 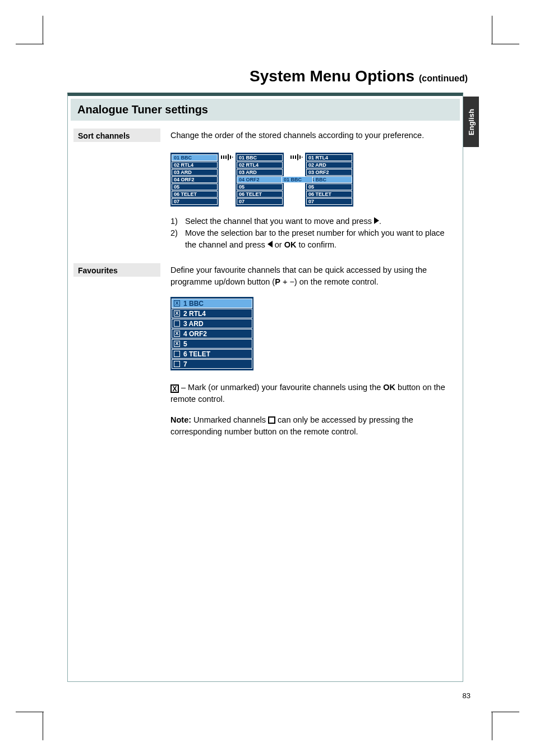 I want to click on row-sort: Sort channels Change the order of the st…, so click(x=265, y=134).